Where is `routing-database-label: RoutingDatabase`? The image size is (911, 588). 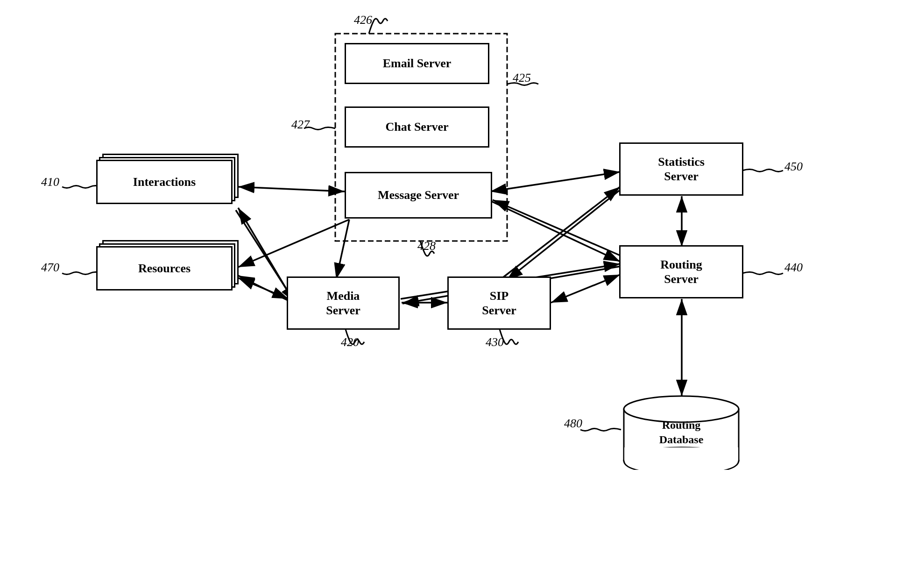 routing-database-label: RoutingDatabase is located at coordinates (682, 432).